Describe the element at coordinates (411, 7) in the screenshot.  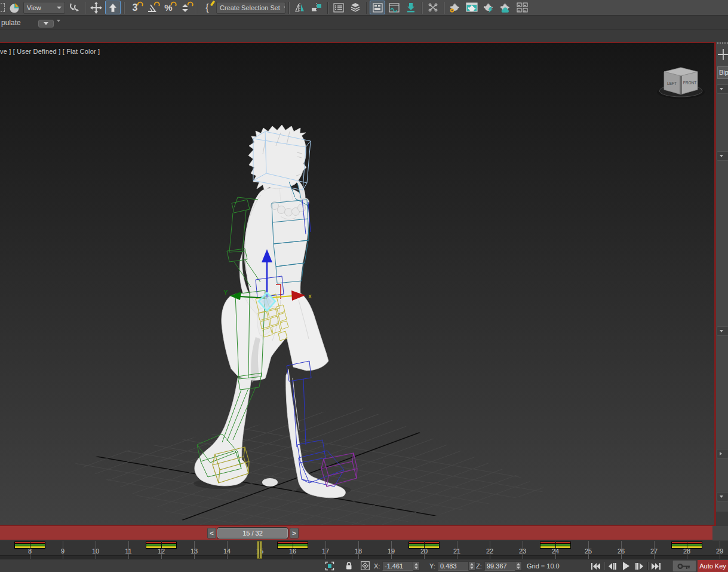
I see `download-arrow-icon` at that location.